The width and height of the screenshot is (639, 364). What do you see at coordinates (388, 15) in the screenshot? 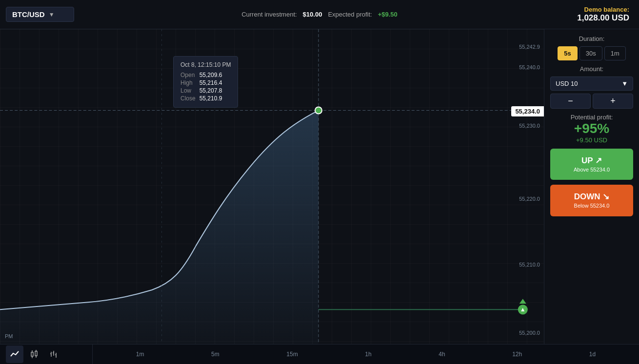
I see `profit-value: +$9.50` at bounding box center [388, 15].